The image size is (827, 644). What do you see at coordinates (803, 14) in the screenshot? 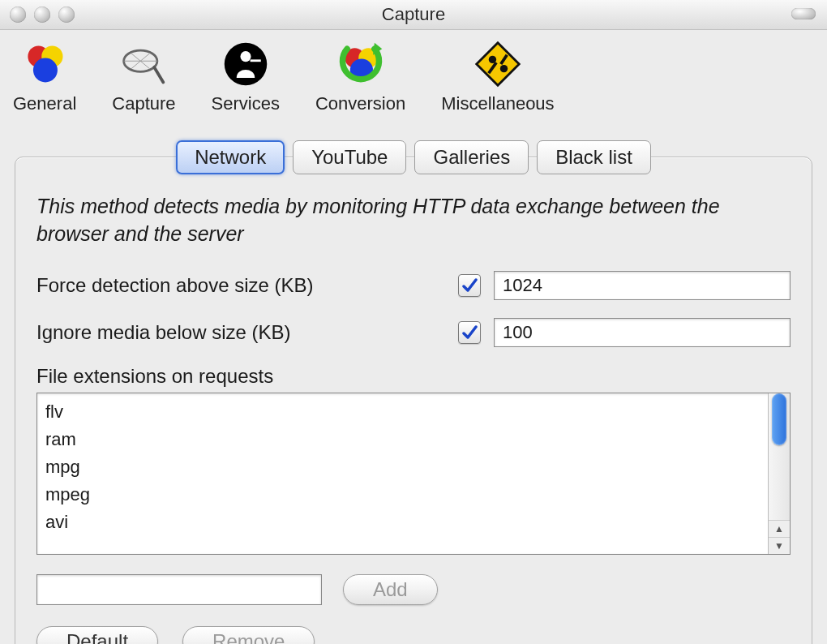
I see `toolbar-toggle-icon` at bounding box center [803, 14].